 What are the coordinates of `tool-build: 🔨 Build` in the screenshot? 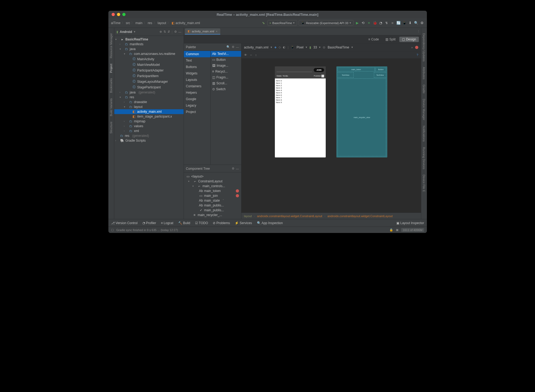 It's located at (184, 223).